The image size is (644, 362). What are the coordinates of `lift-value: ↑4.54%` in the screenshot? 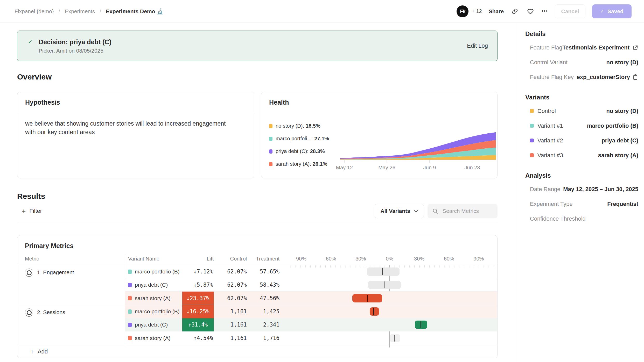 It's located at (198, 338).